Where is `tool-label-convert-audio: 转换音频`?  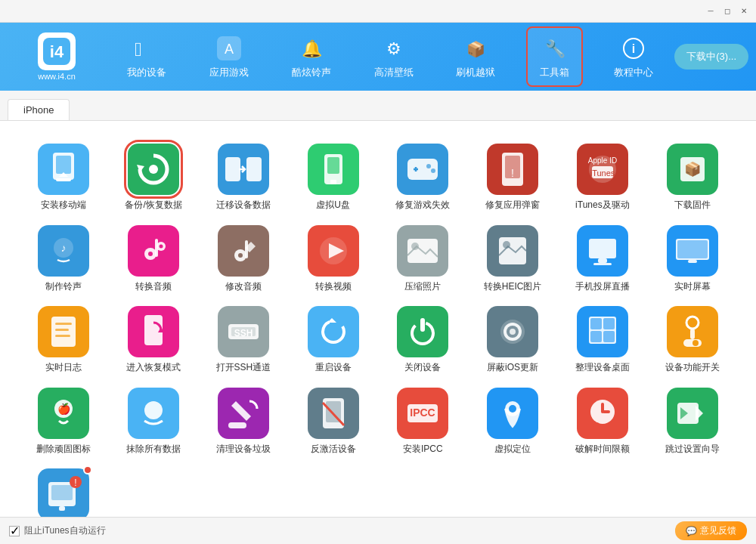
tool-label-convert-audio: 转换音频 is located at coordinates (153, 287).